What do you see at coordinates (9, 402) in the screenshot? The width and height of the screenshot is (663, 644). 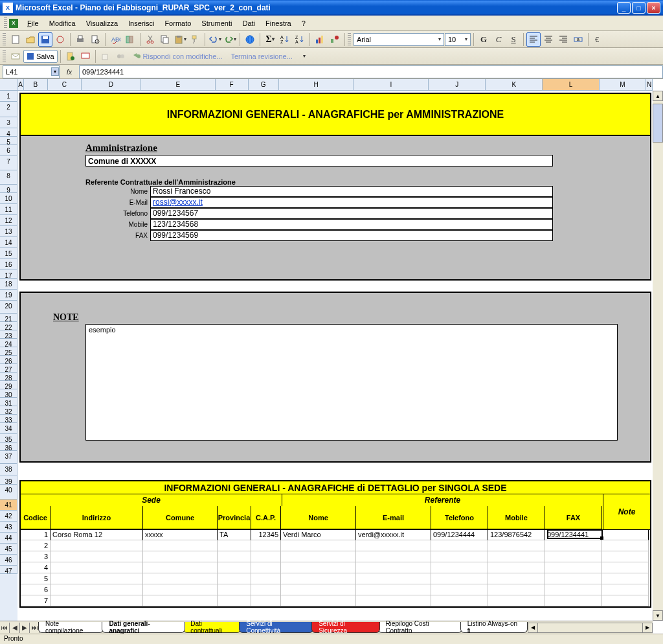 I see `row-31: 31` at bounding box center [9, 402].